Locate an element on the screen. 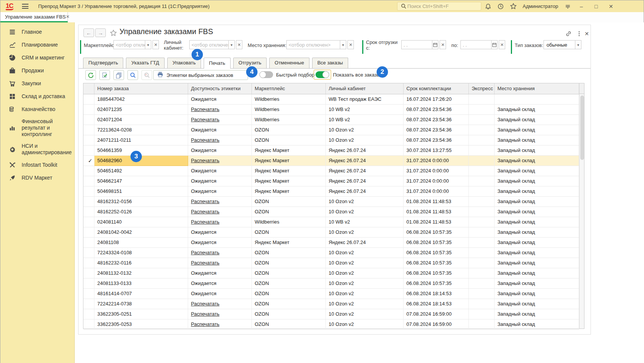  table-row: 72213624-0208 Ожидается OZON 10 Ozon v2 … is located at coordinates (331, 130).